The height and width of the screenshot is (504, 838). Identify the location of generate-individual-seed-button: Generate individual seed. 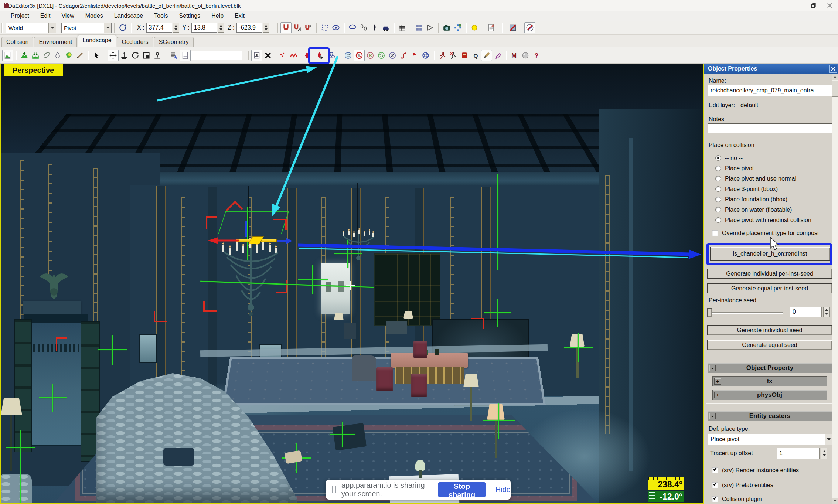
(770, 330).